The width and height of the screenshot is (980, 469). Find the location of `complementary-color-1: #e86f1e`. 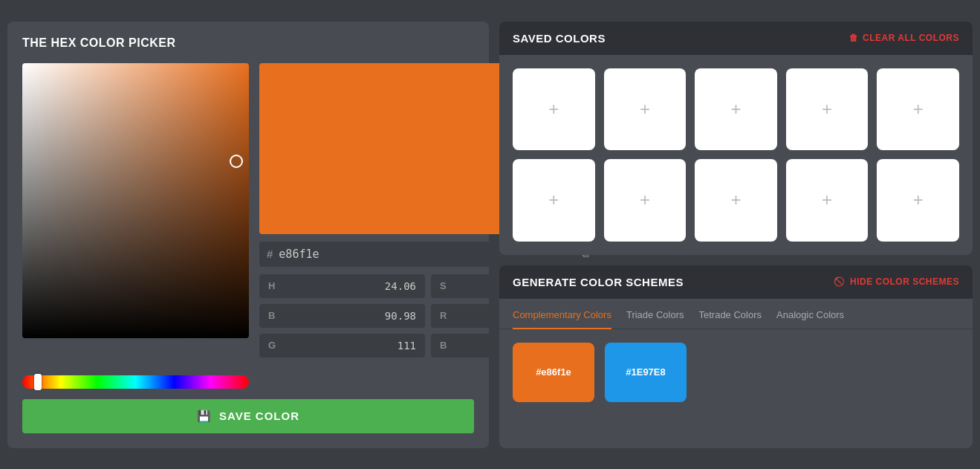

complementary-color-1: #e86f1e is located at coordinates (554, 372).